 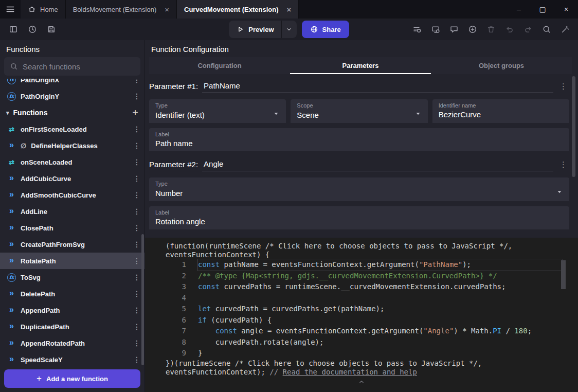 I want to click on parameter-name-input: PathName, so click(x=377, y=87).